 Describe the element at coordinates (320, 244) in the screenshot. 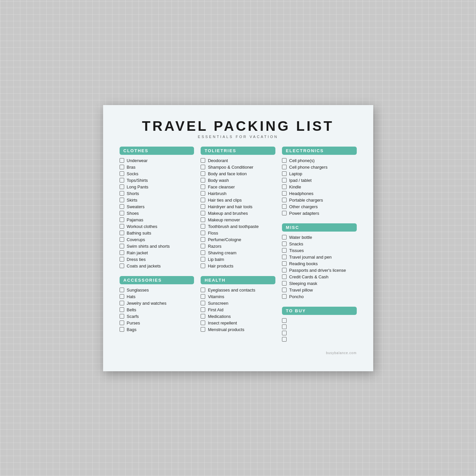

I see `list-item: Snacks` at that location.